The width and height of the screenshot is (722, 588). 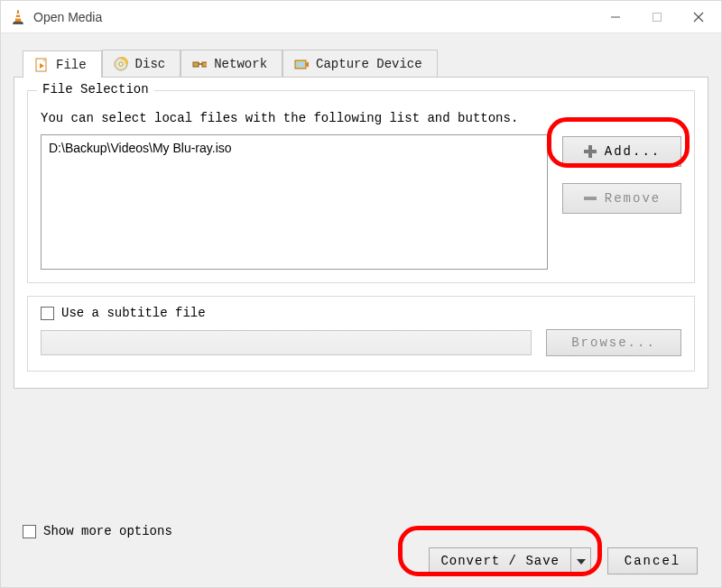 What do you see at coordinates (47, 314) in the screenshot?
I see `subtitle-checkbox` at bounding box center [47, 314].